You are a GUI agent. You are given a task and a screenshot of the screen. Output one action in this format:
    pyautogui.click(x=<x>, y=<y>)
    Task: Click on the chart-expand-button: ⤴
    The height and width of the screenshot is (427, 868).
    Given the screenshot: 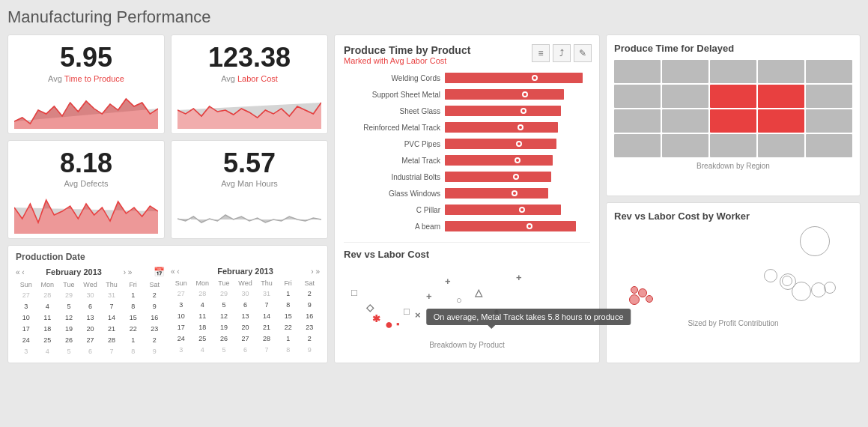 What is the action you would take?
    pyautogui.click(x=562, y=53)
    